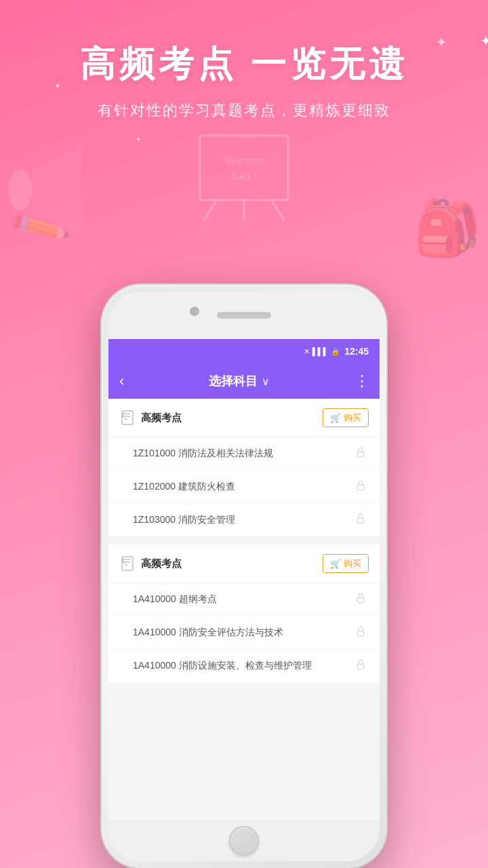 The image size is (488, 868). I want to click on home-button, so click(244, 841).